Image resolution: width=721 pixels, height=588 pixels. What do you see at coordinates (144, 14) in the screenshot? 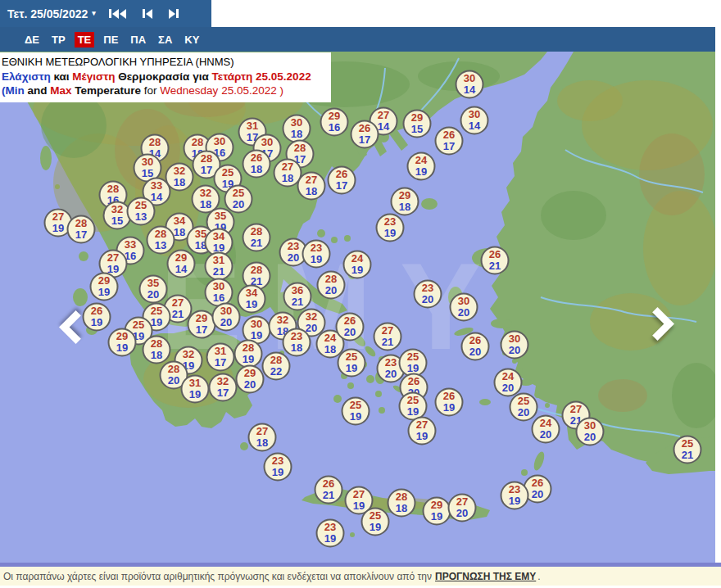
I see `date-nav-buttons` at bounding box center [144, 14].